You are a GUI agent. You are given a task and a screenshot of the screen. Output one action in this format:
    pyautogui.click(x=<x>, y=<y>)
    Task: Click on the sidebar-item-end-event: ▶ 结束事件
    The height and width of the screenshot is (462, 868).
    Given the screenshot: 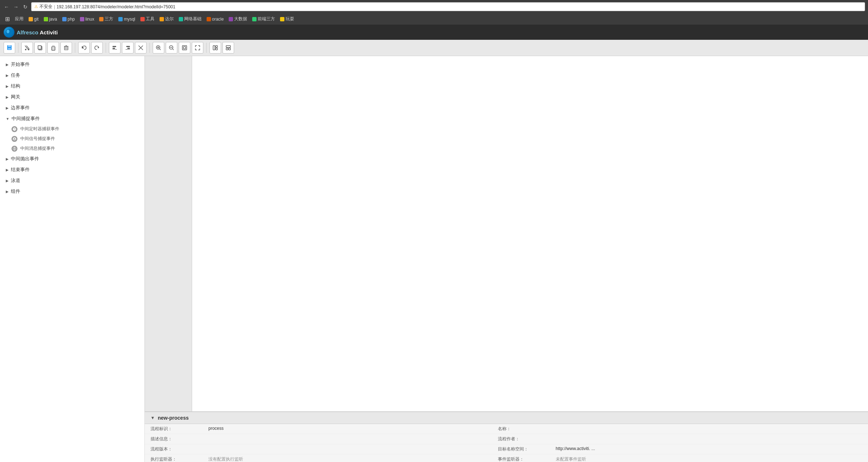 What is the action you would take?
    pyautogui.click(x=72, y=170)
    